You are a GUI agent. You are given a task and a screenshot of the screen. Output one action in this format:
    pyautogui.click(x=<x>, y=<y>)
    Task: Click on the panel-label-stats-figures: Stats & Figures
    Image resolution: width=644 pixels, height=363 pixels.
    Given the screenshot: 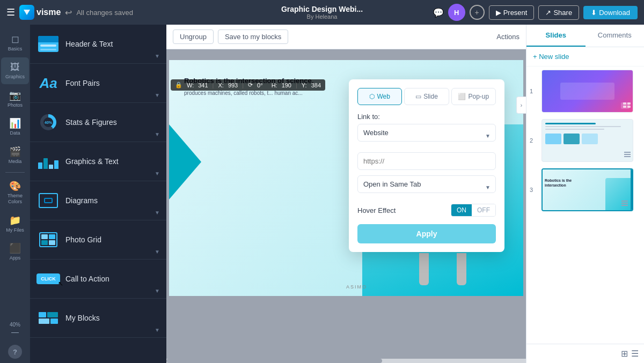 What is the action you would take?
    pyautogui.click(x=91, y=122)
    